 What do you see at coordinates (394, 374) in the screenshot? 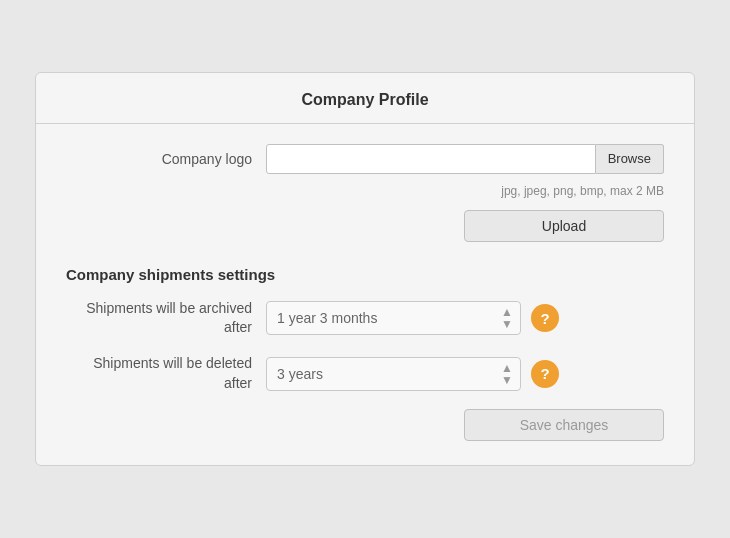
I see `deleted-select-wrapper: 1 year 2 years 3 years 5 years Never ▲ ▼` at bounding box center [394, 374].